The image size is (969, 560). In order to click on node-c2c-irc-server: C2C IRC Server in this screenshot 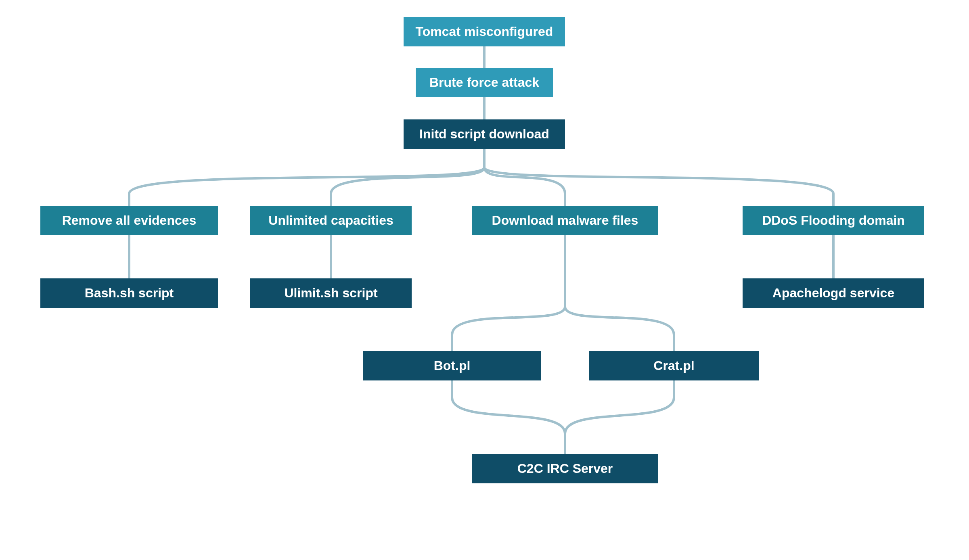, I will do `click(565, 469)`.